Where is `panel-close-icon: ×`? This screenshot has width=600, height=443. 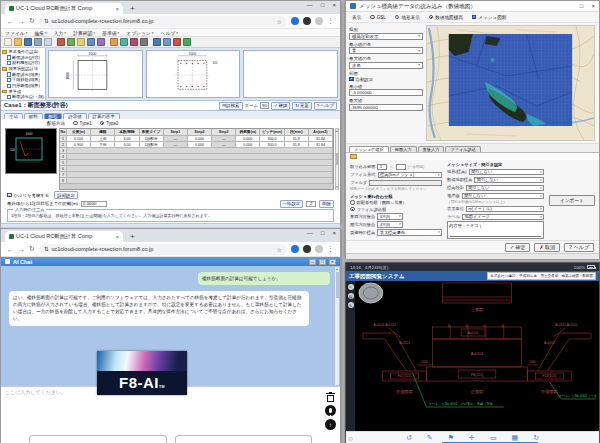 panel-close-icon: × is located at coordinates (332, 262).